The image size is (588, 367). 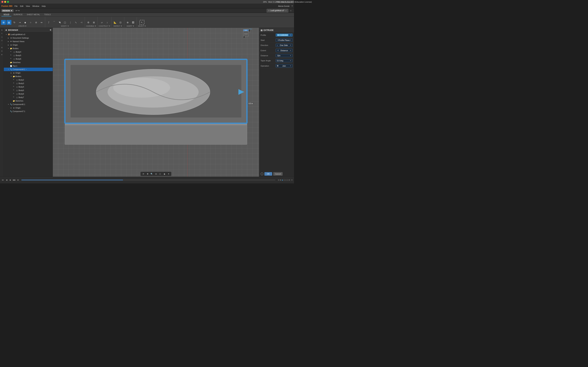 I want to click on help-icon: ?, so click(x=292, y=6).